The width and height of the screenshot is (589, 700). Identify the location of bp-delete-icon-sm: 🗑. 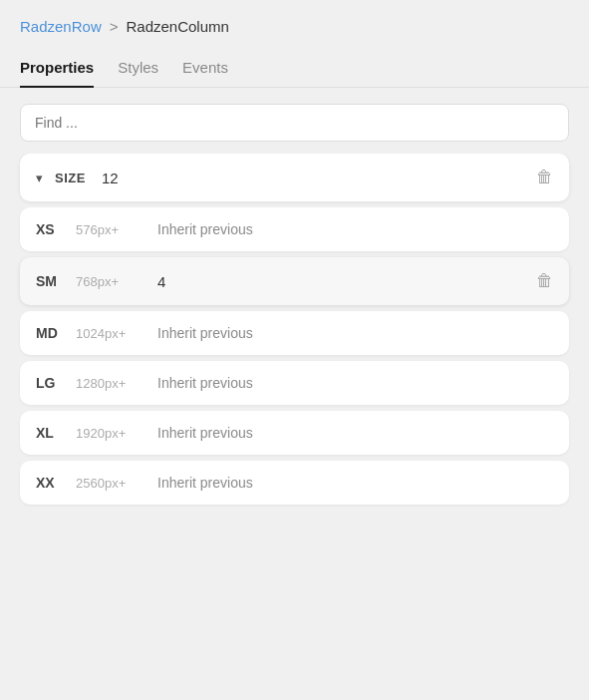
(544, 281).